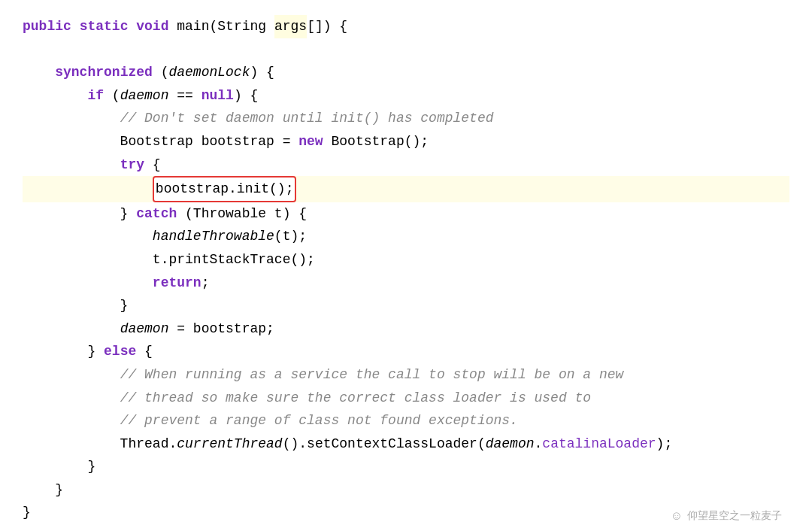 Image resolution: width=812 pixels, height=522 pixels. What do you see at coordinates (406, 490) in the screenshot?
I see `code-line-21: }` at bounding box center [406, 490].